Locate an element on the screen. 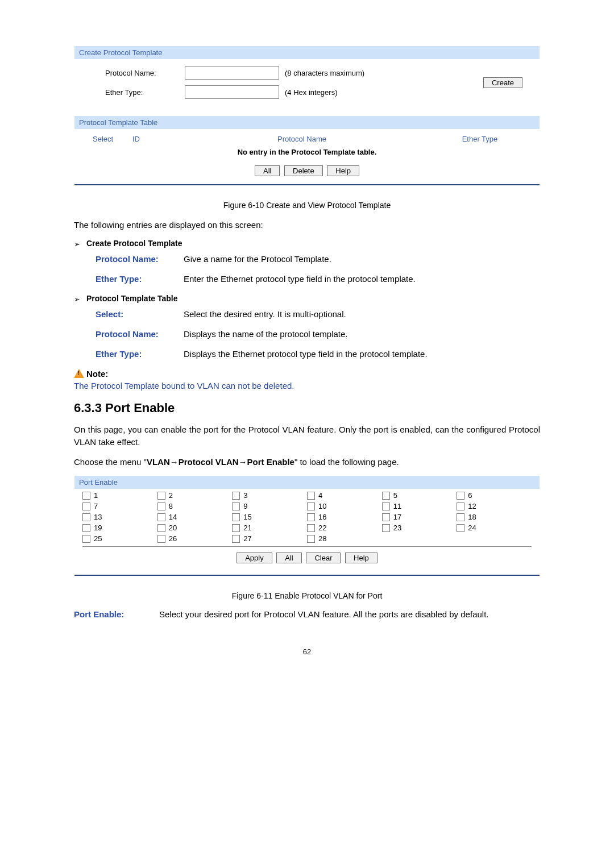  note-heading: Note: is located at coordinates (307, 374).